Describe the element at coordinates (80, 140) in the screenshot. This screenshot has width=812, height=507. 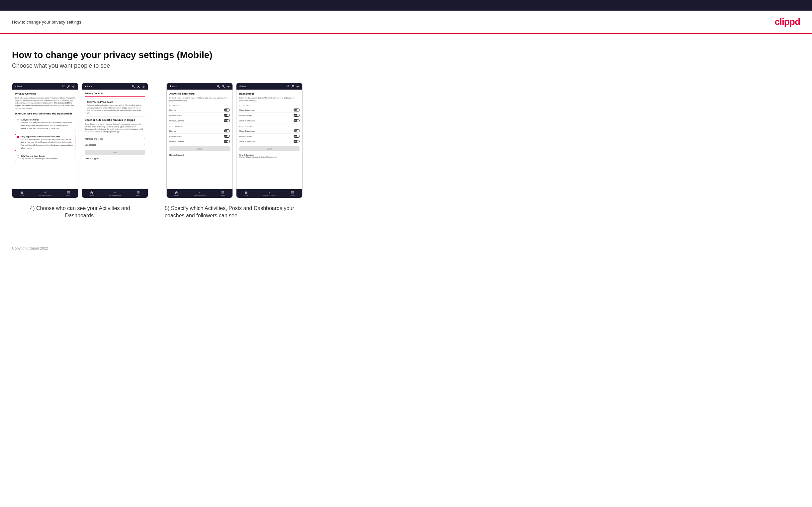
I see `phones-row-left: Back Privacy Controls Control how you an…` at that location.